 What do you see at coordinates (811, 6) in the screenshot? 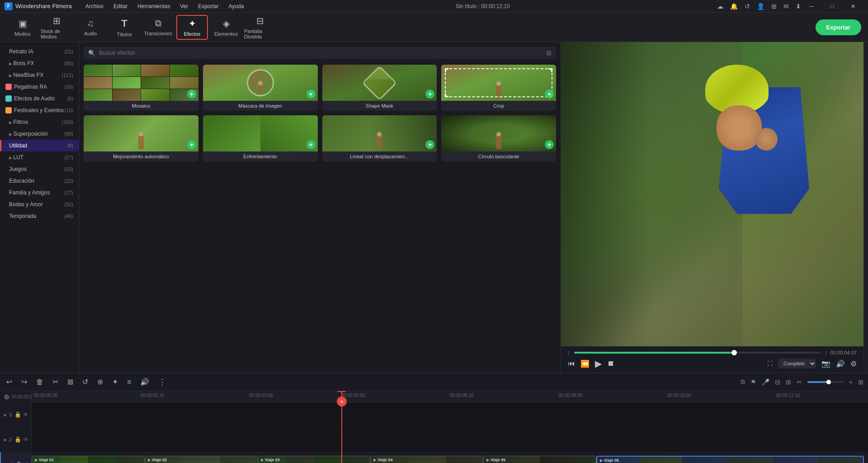
I see `minimize-button: ─` at bounding box center [811, 6].